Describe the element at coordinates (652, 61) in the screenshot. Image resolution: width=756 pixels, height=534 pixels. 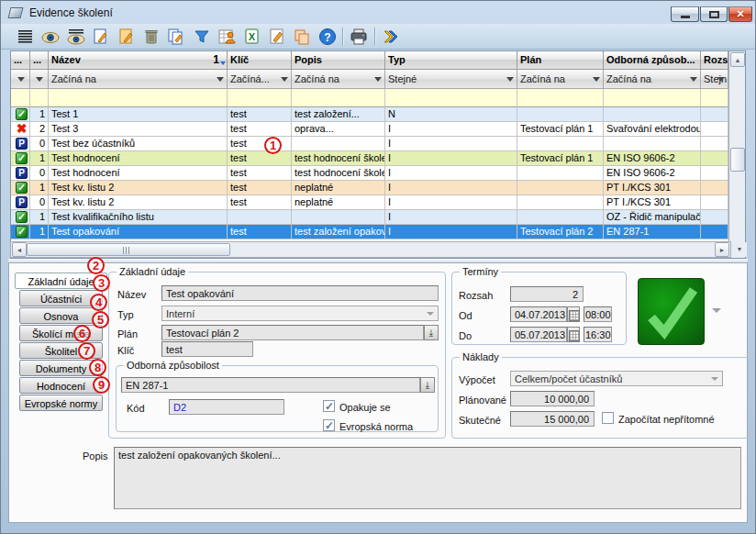
I see `column-header: Odborná způsob...` at that location.